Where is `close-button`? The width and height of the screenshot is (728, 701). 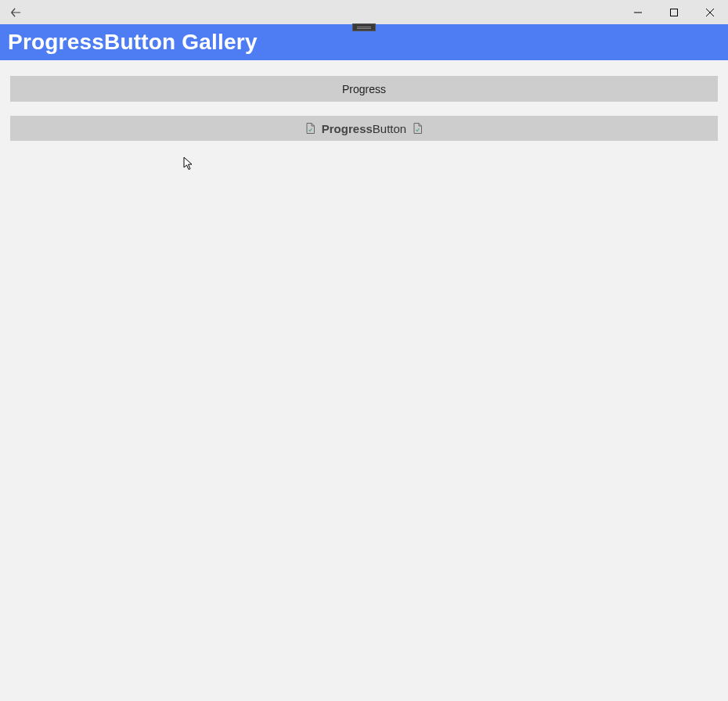 close-button is located at coordinates (710, 13).